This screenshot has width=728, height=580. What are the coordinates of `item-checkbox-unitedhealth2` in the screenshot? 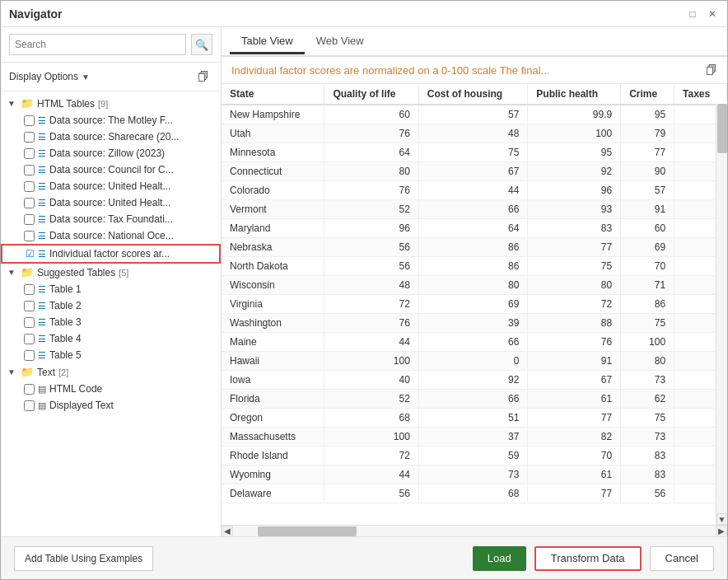 It's located at (30, 203).